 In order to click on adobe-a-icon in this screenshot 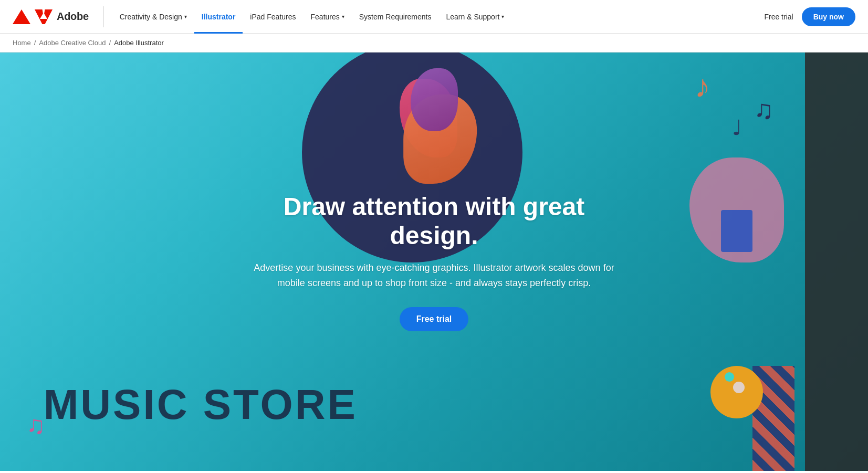, I will do `click(44, 17)`.